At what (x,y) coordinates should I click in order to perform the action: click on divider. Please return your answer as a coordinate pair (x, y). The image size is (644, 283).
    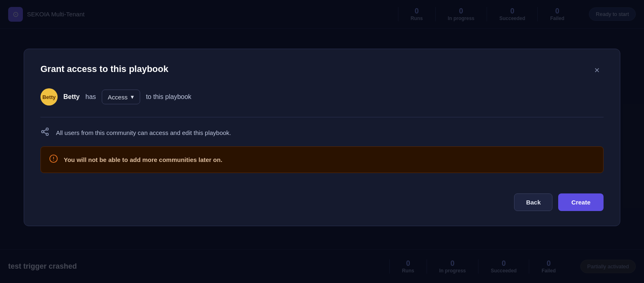
    Looking at the image, I should click on (322, 117).